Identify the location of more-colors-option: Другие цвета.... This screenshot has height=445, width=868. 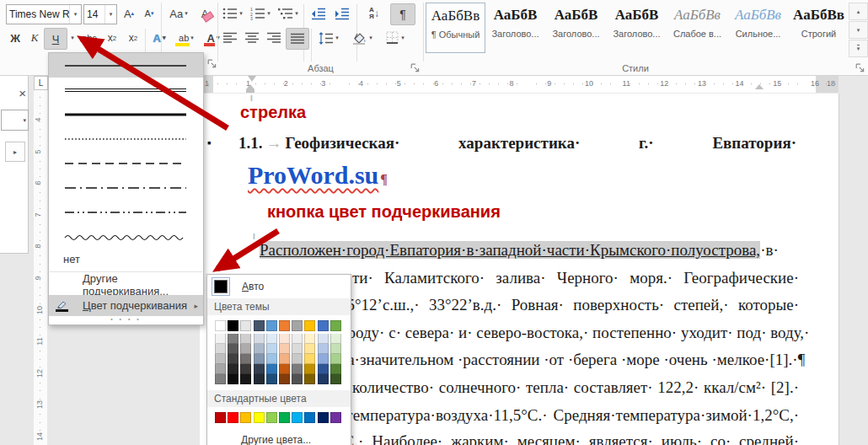
(279, 437).